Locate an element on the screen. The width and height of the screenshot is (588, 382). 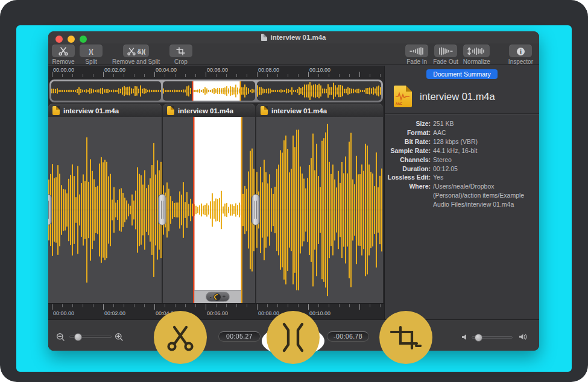
callout-split-icon is located at coordinates (293, 337).